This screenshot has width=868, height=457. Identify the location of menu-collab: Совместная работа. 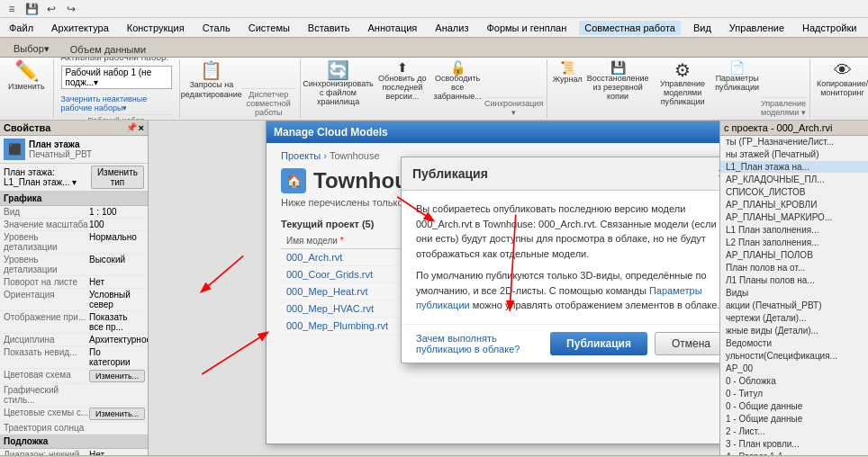
(630, 28).